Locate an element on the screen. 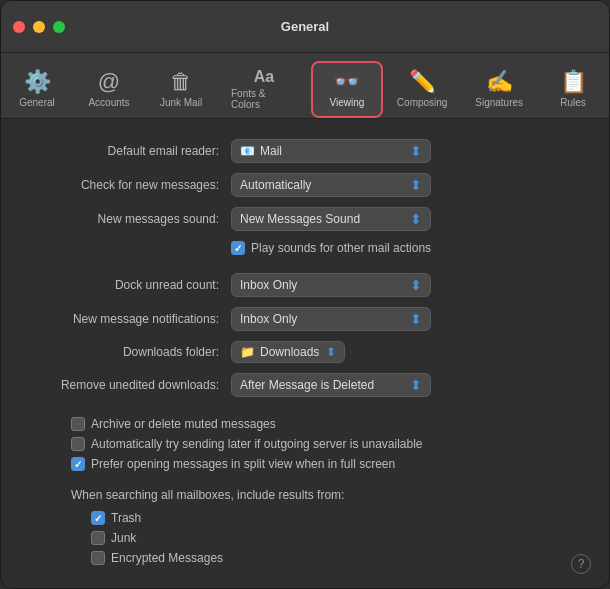 The height and width of the screenshot is (589, 610). auto-send-label: Automatically try sending later if outgo… is located at coordinates (257, 444).